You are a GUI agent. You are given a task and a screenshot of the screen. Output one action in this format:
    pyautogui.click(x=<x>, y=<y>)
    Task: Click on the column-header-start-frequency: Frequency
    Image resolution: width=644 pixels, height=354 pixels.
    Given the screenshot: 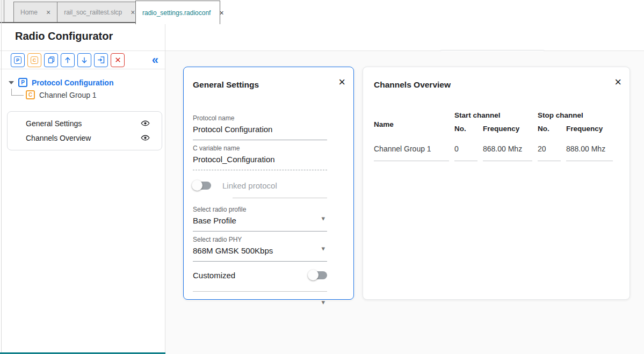 What is the action you would take?
    pyautogui.click(x=510, y=131)
    